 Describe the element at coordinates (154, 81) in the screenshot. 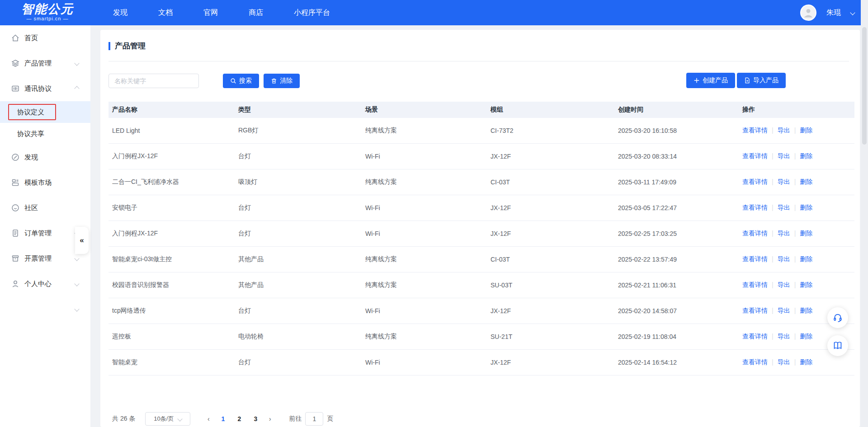

I see `search-input` at that location.